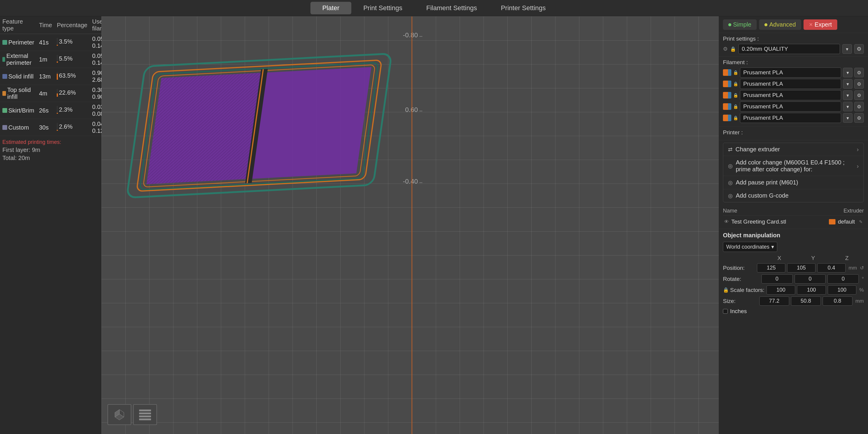 The image size is (868, 434). What do you see at coordinates (777, 279) in the screenshot?
I see `rotate-x-input: 0` at bounding box center [777, 279].